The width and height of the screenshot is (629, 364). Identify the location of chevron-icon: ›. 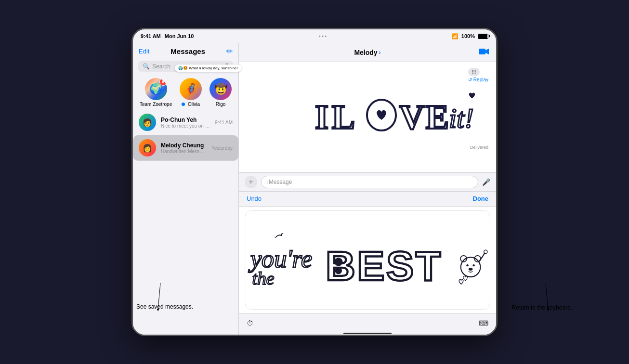
(380, 52).